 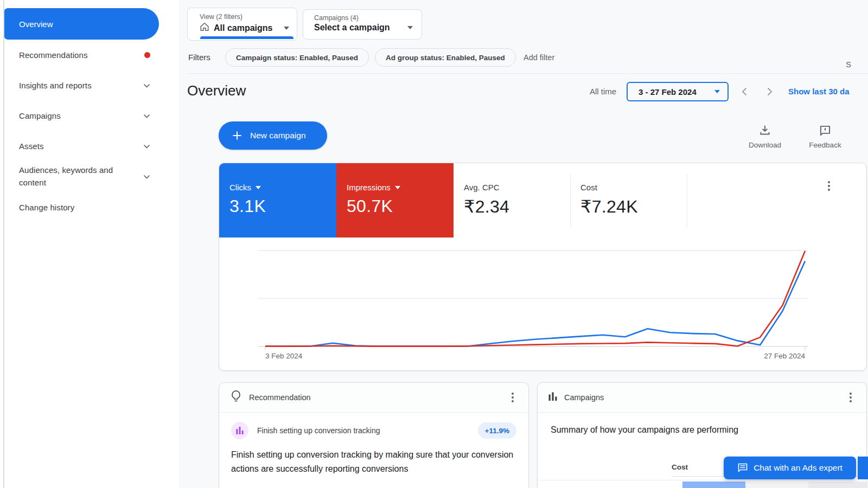 I want to click on scorecard-value: ₹2.34, so click(x=517, y=207).